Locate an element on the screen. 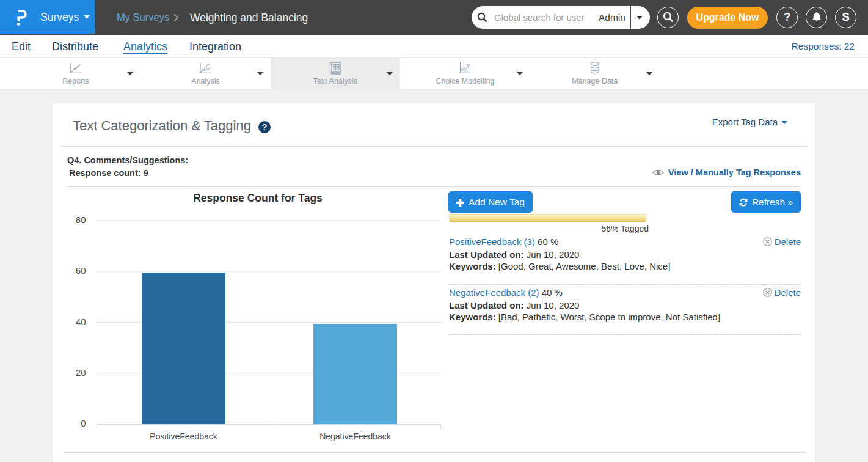 Image resolution: width=868 pixels, height=462 pixels. svg-text: 40 is located at coordinates (81, 321).